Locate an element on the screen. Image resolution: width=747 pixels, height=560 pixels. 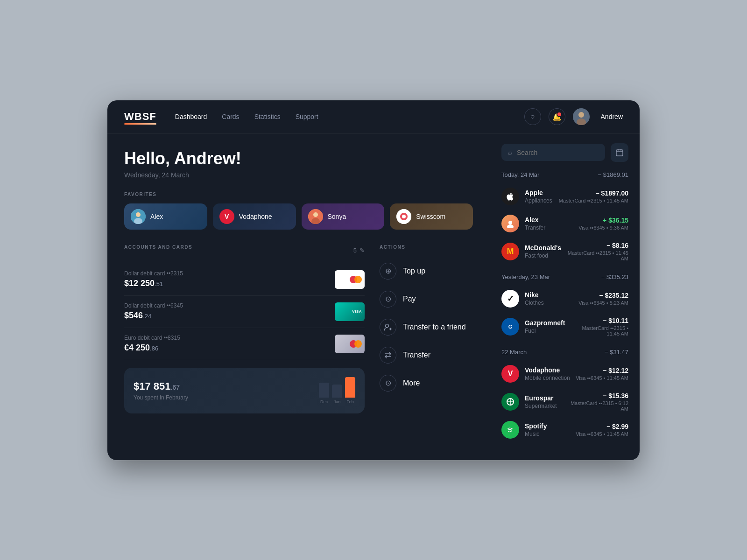
bar-jan is located at coordinates (337, 391).